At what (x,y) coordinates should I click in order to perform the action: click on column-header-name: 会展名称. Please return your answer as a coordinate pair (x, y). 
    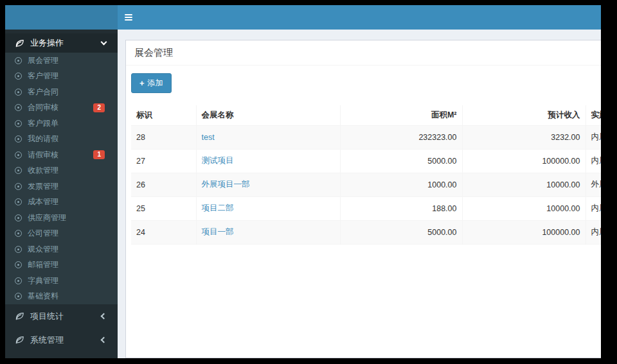
    Looking at the image, I should click on (268, 116).